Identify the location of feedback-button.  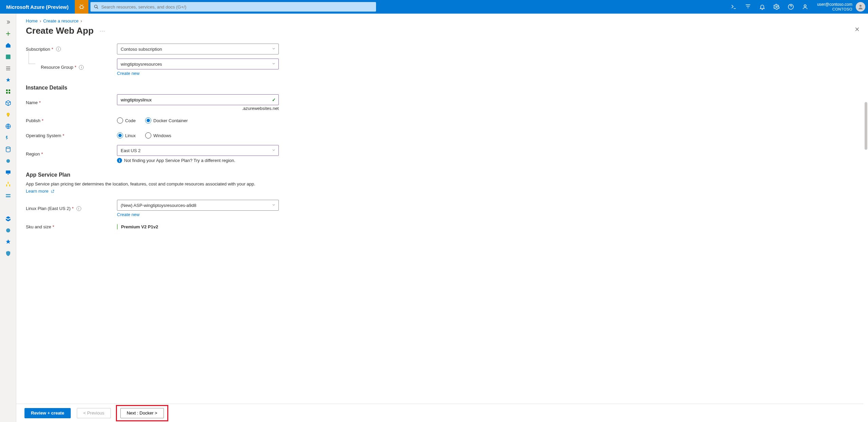
(805, 7).